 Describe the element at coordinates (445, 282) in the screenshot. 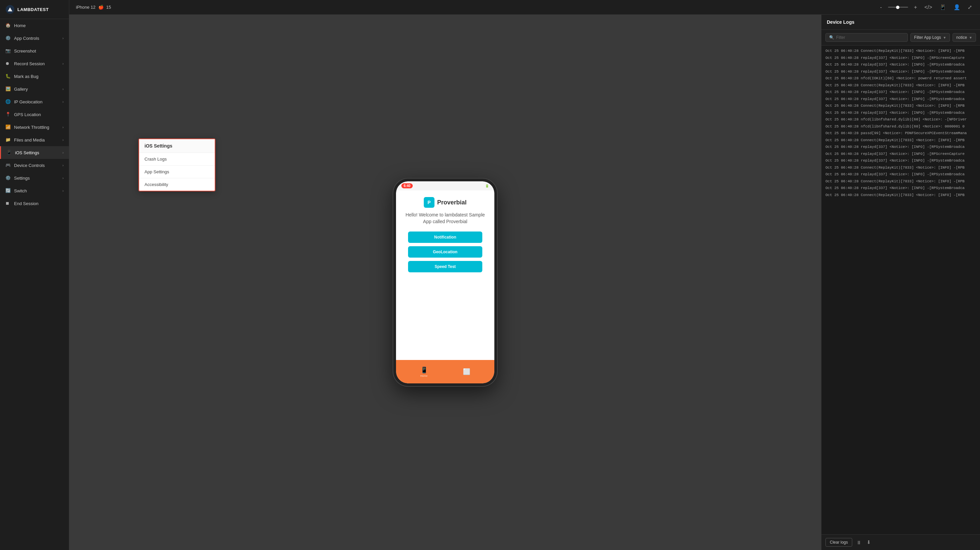

I see `phone-frame: 6:40 🔋 P Proverbial Hello! Welcome to la…` at that location.